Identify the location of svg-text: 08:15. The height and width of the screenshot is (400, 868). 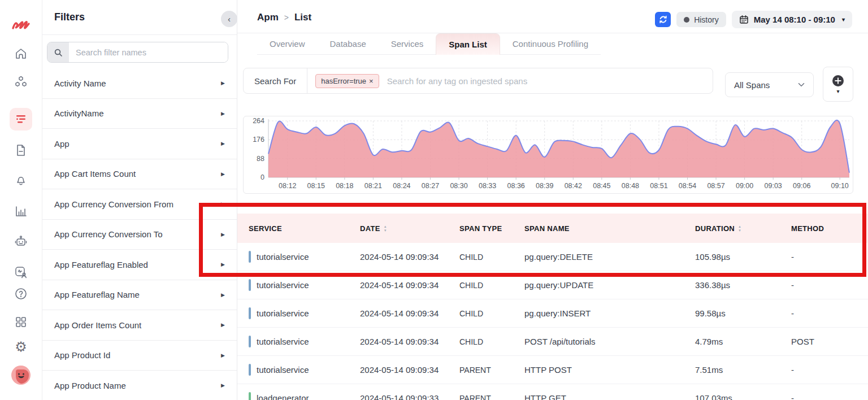
(316, 186).